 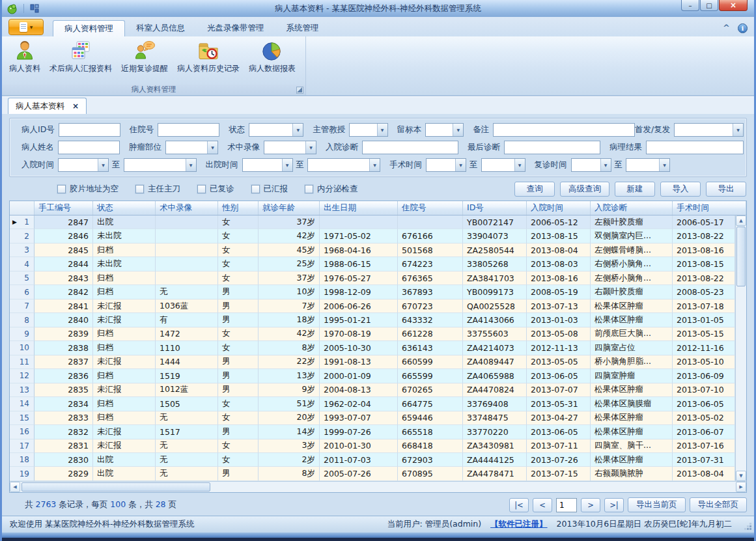 What do you see at coordinates (378, 8) in the screenshot?
I see `titlebar: 病人基本资料 - 某某医院神经外科-神经外科数据管理系统 – □ ×` at bounding box center [378, 8].